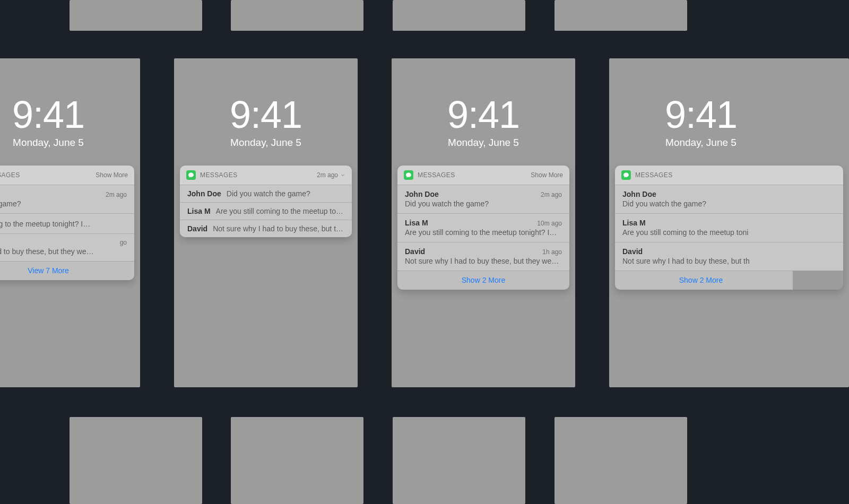 This screenshot has height=504, width=849. Describe the element at coordinates (729, 199) in the screenshot. I see `notification-item: John Doe Did you watch the game?` at that location.